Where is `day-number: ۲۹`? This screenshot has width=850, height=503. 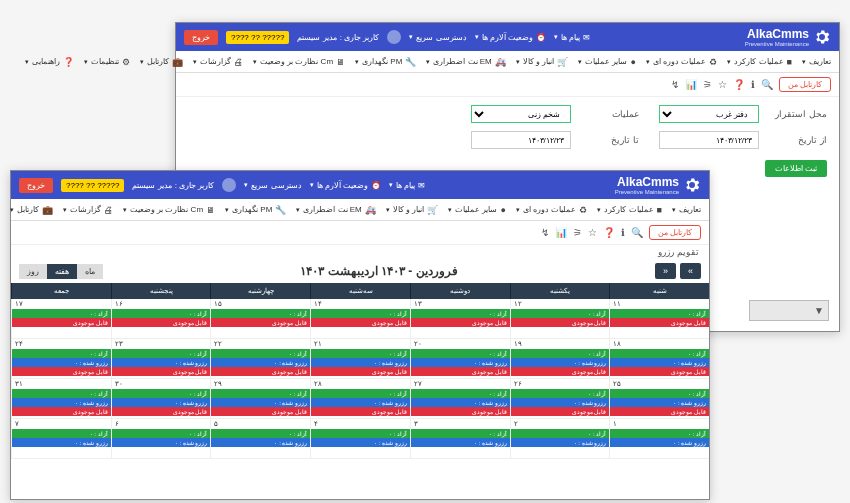 day-number: ۲۹ is located at coordinates (260, 384).